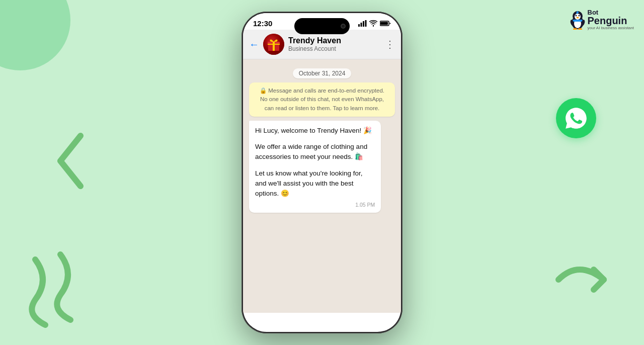  Describe the element at coordinates (335, 44) in the screenshot. I see `contact-info: Trendy Haven Business Account` at that location.